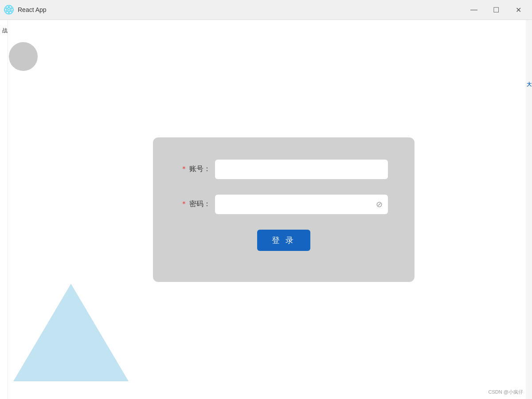  Describe the element at coordinates (379, 204) in the screenshot. I see `eye-toggle-icon: ⊘` at that location.